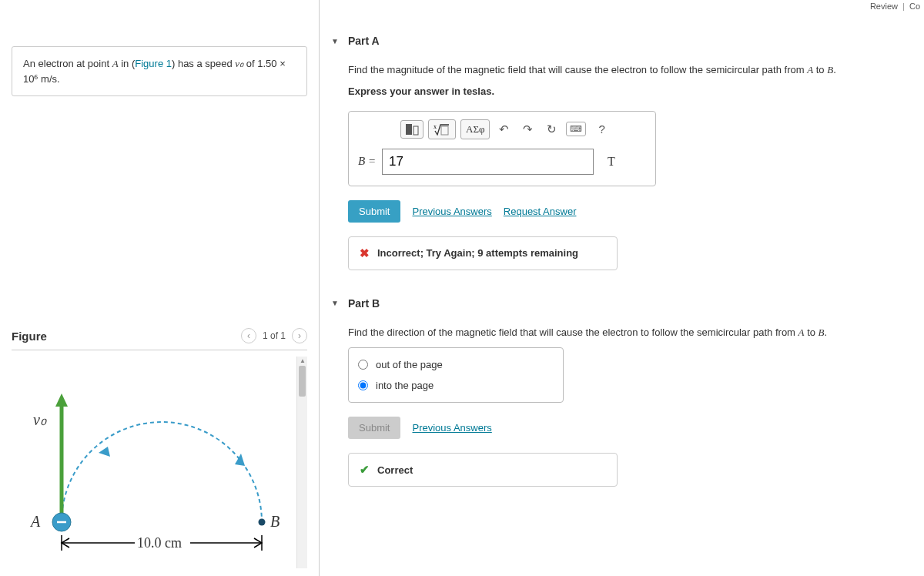 Image resolution: width=924 pixels, height=576 pixels. What do you see at coordinates (435, 126) in the screenshot?
I see `svg-text: x` at bounding box center [435, 126].